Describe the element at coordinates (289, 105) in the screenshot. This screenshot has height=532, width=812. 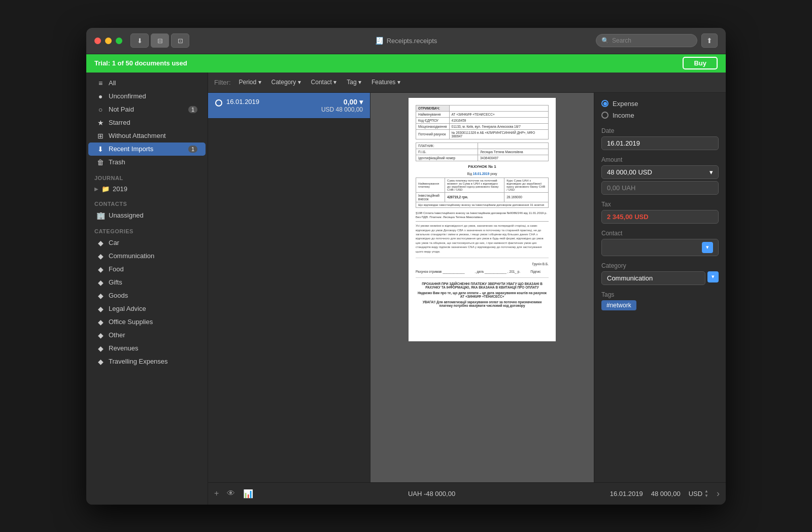
I see `receipt-item: 16.01.2019 0,00 ▾ USD 48 000,00` at that location.